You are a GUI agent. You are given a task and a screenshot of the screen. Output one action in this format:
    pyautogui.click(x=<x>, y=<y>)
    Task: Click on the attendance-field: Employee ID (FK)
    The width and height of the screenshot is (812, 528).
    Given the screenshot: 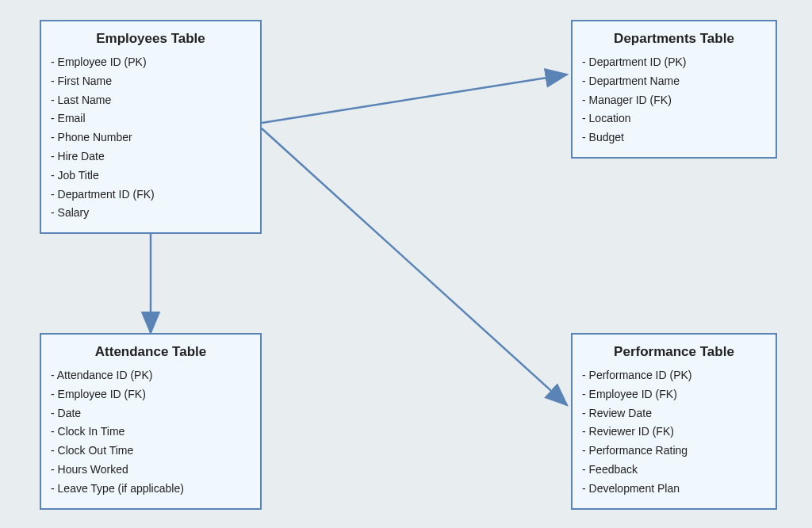 What is the action you would take?
    pyautogui.click(x=151, y=395)
    